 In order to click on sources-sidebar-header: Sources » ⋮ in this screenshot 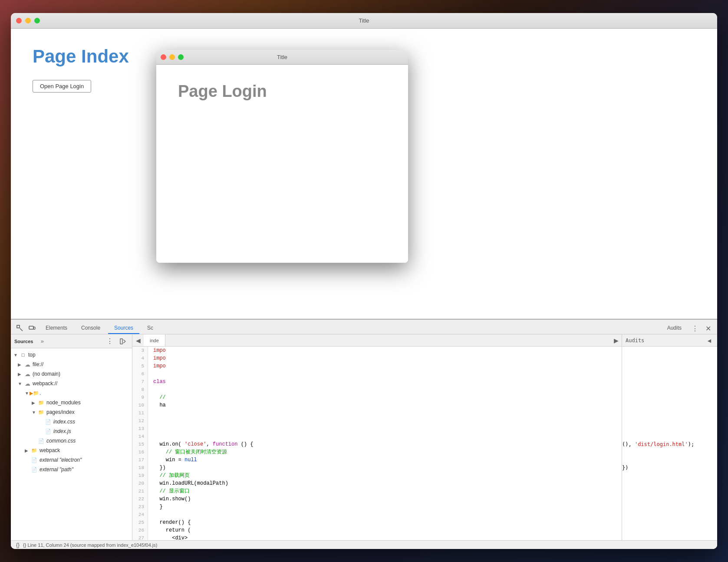, I will do `click(71, 341)`.